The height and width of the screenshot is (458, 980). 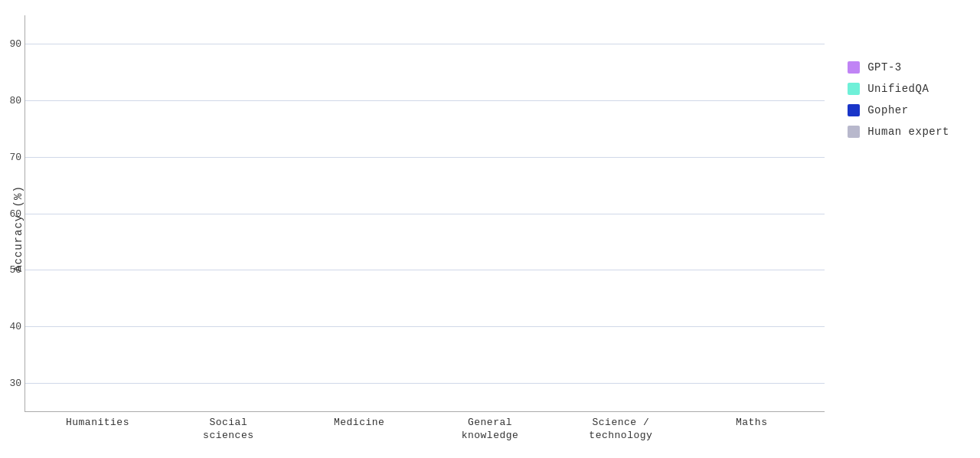 I want to click on y-ticks: 90807060504030, so click(x=11, y=213).